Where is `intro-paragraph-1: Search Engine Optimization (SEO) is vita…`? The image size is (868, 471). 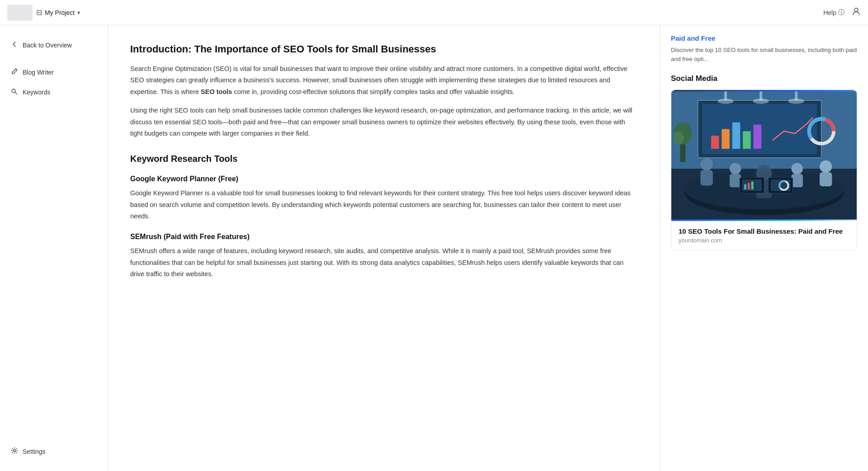 intro-paragraph-1: Search Engine Optimization (SEO) is vita… is located at coordinates (384, 80).